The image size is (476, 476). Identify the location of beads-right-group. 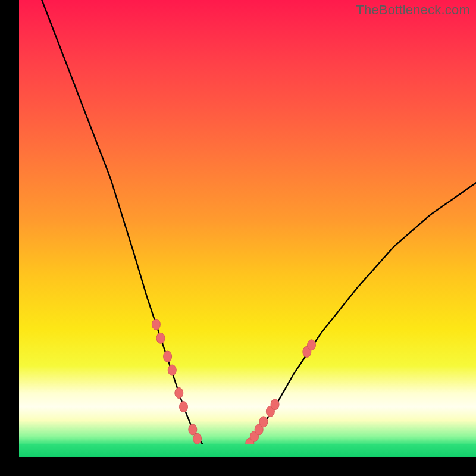
(281, 394).